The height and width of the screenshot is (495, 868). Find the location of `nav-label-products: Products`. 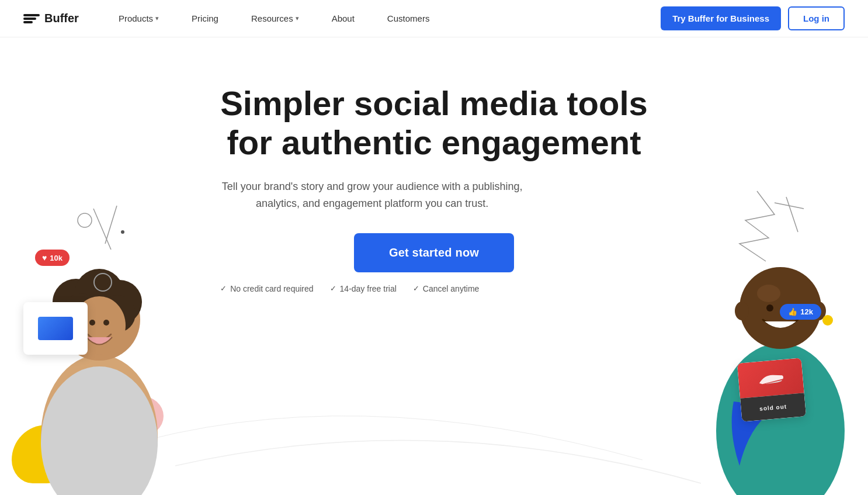

nav-label-products: Products is located at coordinates (136, 19).